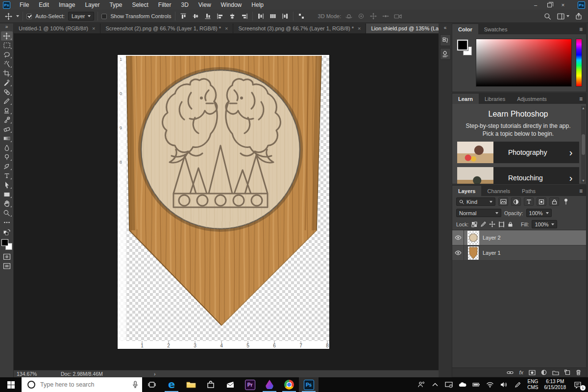 The height and width of the screenshot is (392, 588). What do you see at coordinates (155, 374) in the screenshot?
I see `status-chevron-icon: ›` at bounding box center [155, 374].